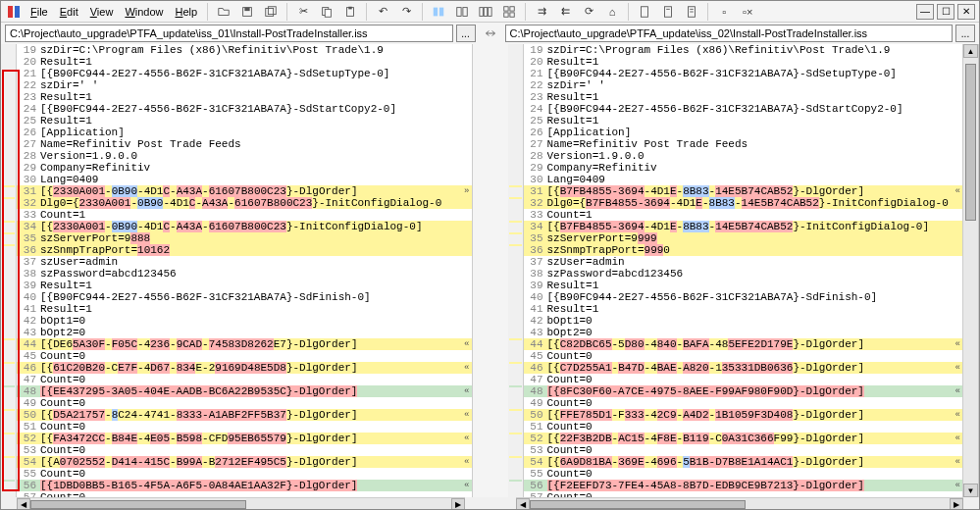 The height and width of the screenshot is (510, 980). What do you see at coordinates (744, 191) in the screenshot?
I see `code-line: 31[{B7FB4855-3694-4D1E-8B83-14E5B74CAB52…` at bounding box center [744, 191].